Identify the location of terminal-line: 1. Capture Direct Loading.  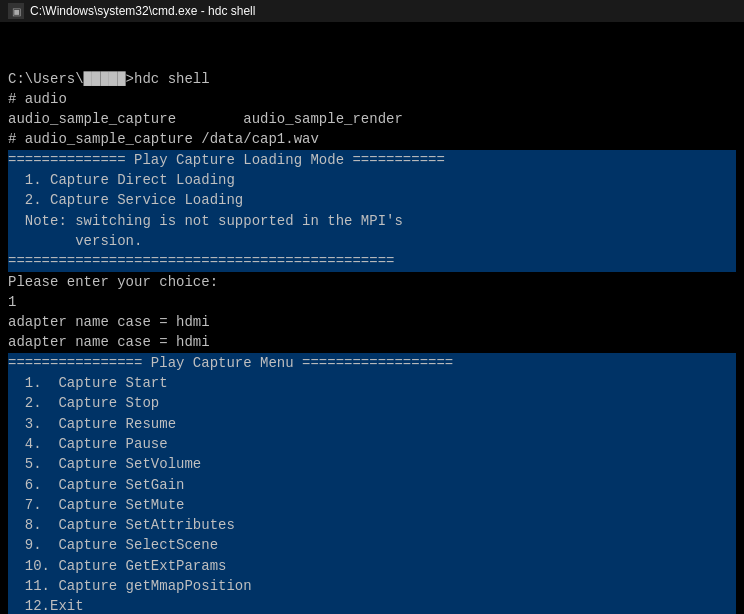
(372, 180).